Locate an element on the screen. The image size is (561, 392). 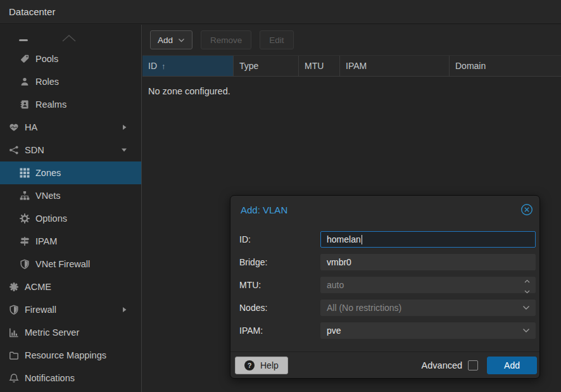
advanced-label: Advanced is located at coordinates (442, 365).